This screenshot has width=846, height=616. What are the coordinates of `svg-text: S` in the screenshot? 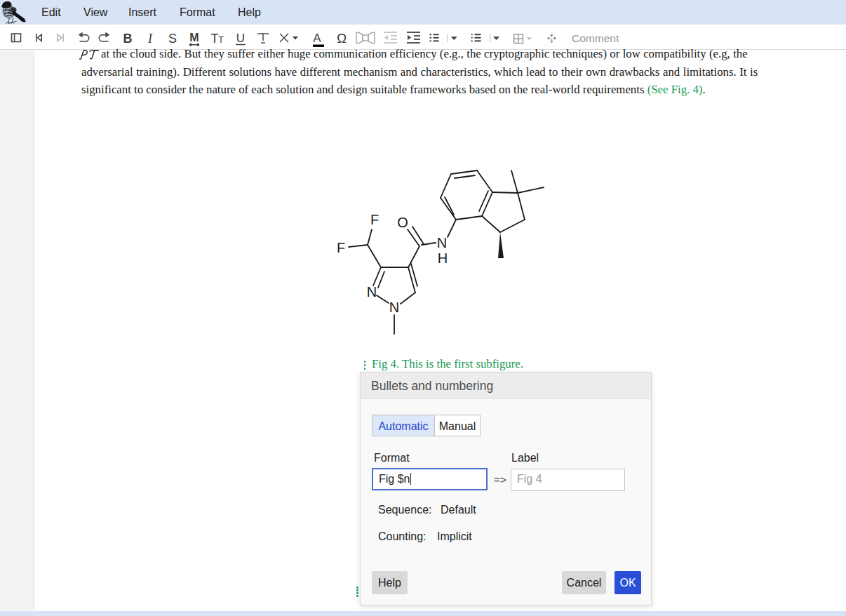 It's located at (173, 39).